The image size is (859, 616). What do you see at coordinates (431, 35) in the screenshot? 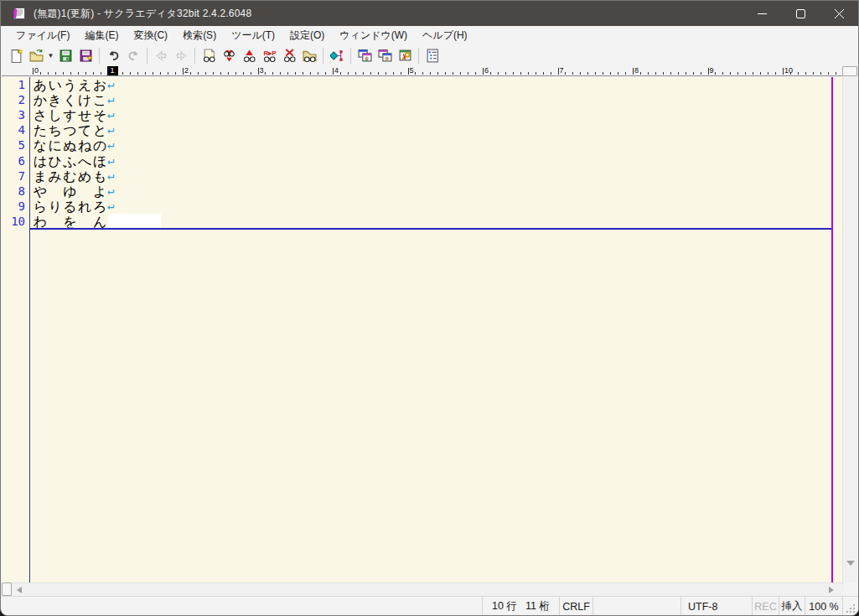
I see `menu-bar: ファイル(F)編集(E)変換(C)検索(S)ツール(T)設定(O)ウィンドウ(W…` at bounding box center [431, 35].